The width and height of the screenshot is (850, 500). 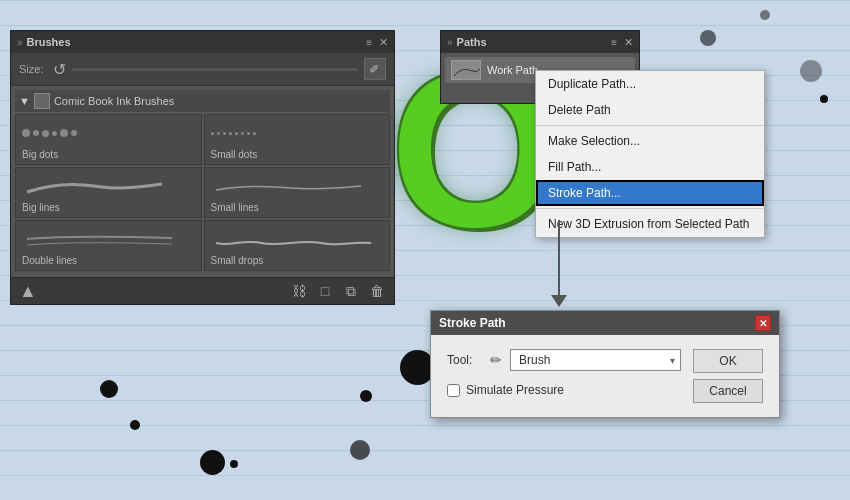 I want to click on brushes-link-button: ⛓, so click(x=299, y=291).